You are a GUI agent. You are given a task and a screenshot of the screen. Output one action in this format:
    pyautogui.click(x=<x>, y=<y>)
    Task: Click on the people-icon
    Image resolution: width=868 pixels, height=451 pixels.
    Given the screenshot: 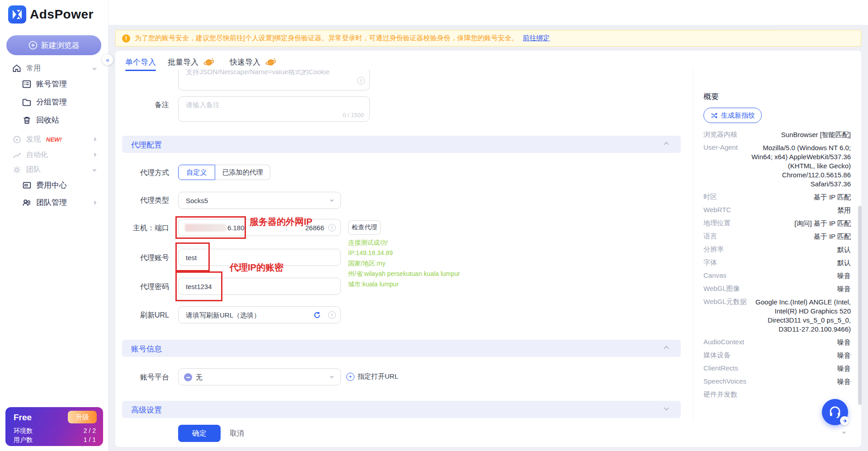 What is the action you would take?
    pyautogui.click(x=27, y=203)
    